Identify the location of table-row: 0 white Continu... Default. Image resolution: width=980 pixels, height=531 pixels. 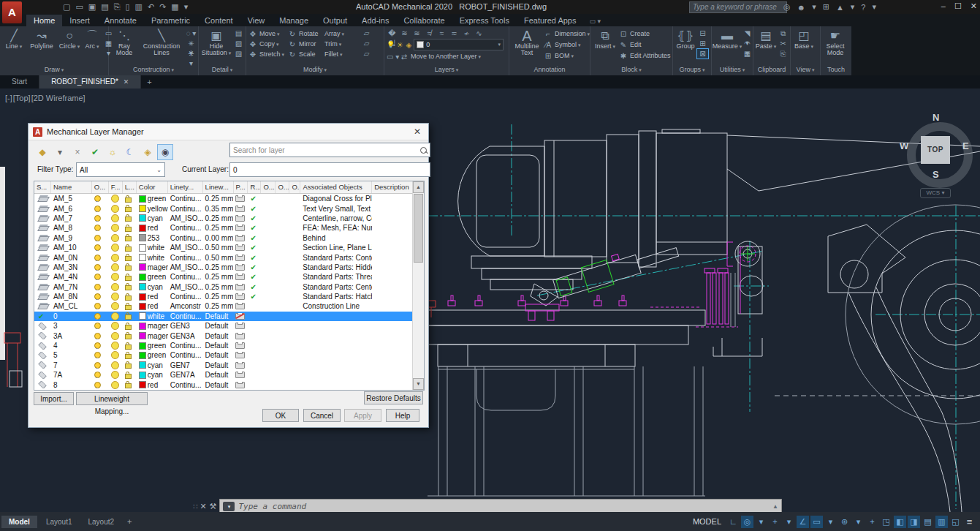
(224, 316).